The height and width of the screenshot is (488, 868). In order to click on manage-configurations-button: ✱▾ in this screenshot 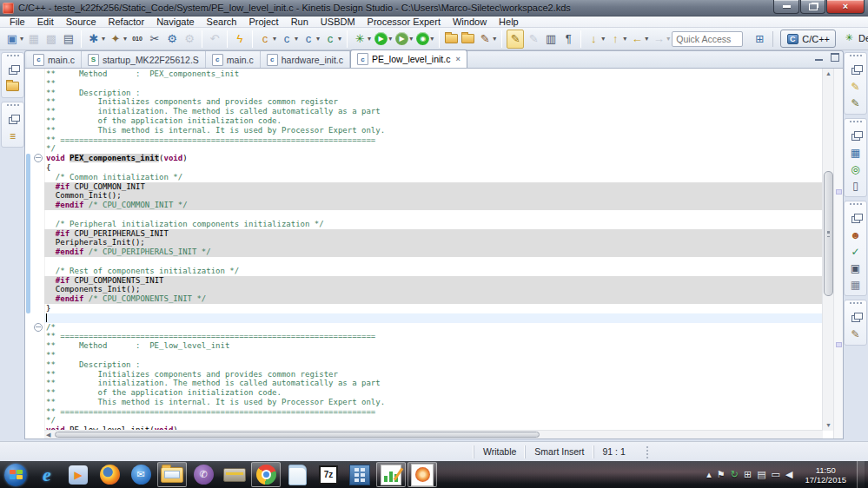, I will do `click(96, 39)`.